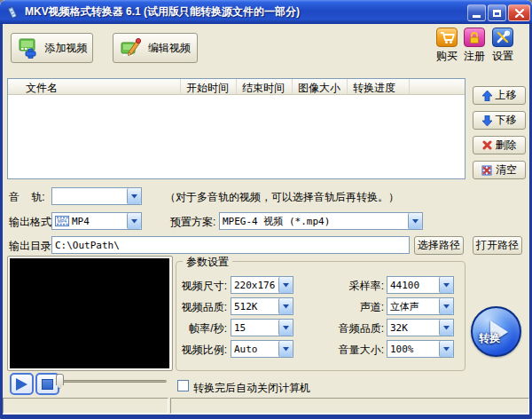  What do you see at coordinates (506, 146) in the screenshot?
I see `delete-label: 删除` at bounding box center [506, 146].